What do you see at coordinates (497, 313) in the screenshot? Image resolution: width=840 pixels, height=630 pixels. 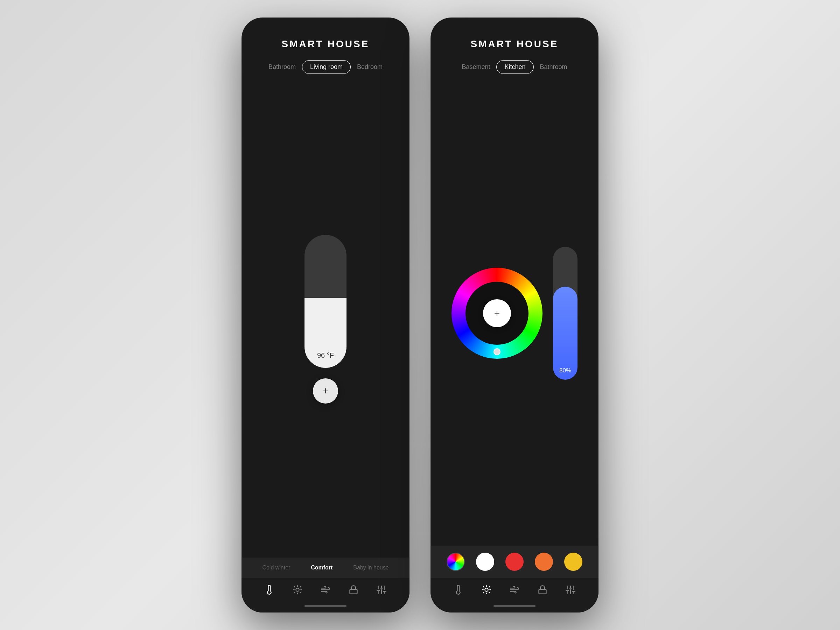 I see `color-wheel-wrapper: +` at bounding box center [497, 313].